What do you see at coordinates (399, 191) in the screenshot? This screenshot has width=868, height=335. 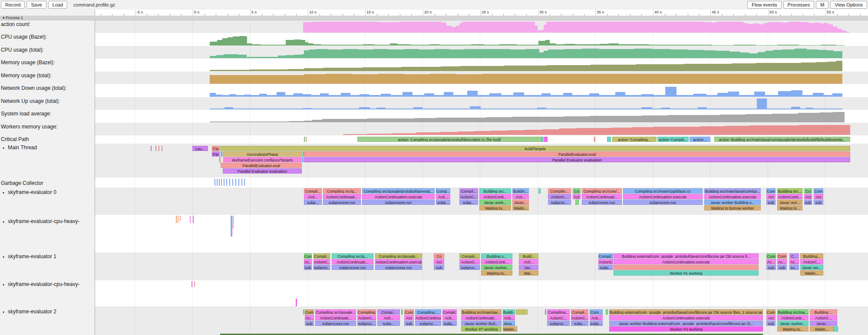 I see `trace-slice: Compiling src/google/protobuf/generat...` at bounding box center [399, 191].